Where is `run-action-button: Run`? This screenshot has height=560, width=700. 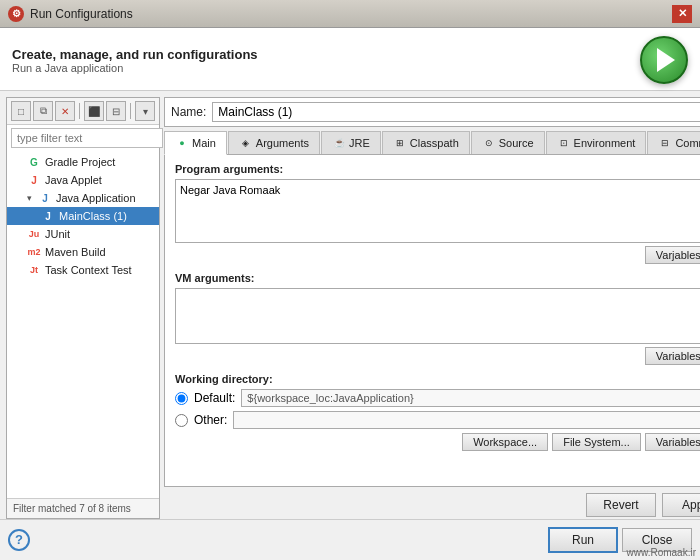 run-action-button: Run is located at coordinates (583, 540).